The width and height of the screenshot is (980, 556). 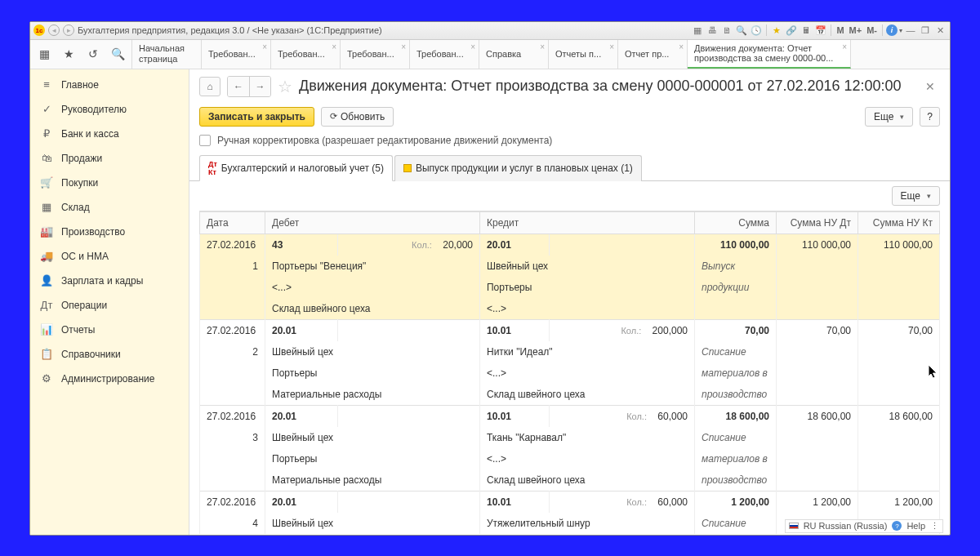 What do you see at coordinates (821, 30) in the screenshot?
I see `tb-cal-icon: 📅` at bounding box center [821, 30].